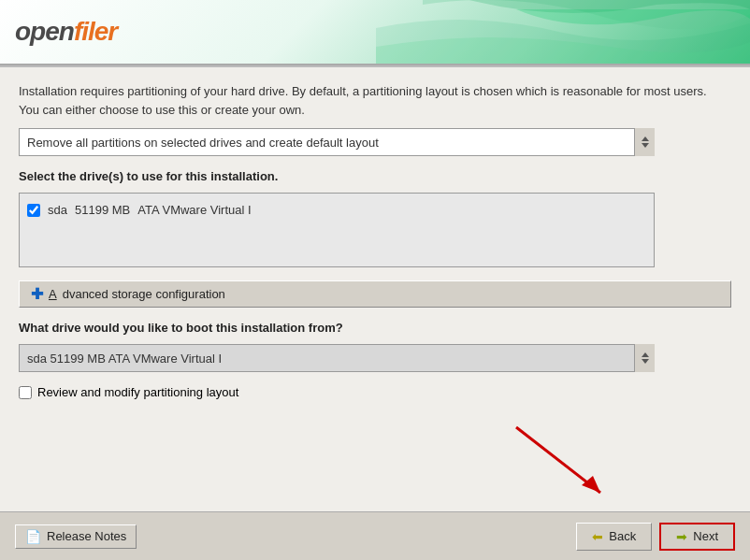  Describe the element at coordinates (375, 110) in the screenshot. I see `intro-line2: You can either choose to use this or cre…` at that location.